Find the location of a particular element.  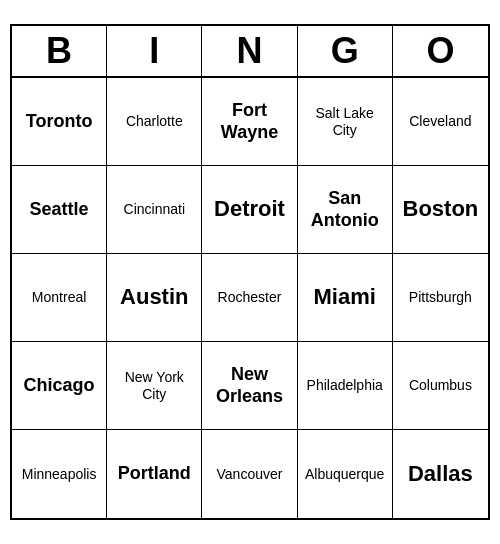

bingo-cell: New York City is located at coordinates (154, 386).